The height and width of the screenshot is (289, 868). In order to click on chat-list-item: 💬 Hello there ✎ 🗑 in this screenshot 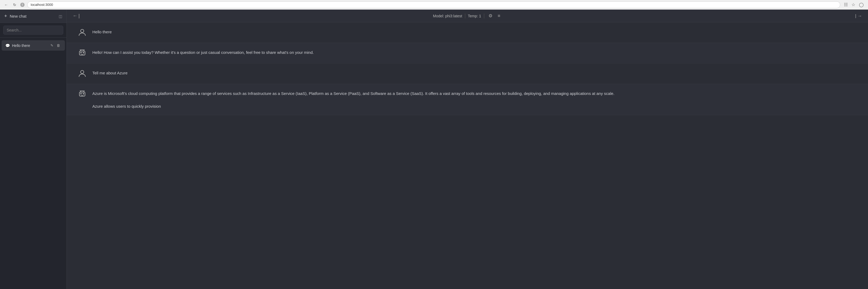, I will do `click(33, 46)`.